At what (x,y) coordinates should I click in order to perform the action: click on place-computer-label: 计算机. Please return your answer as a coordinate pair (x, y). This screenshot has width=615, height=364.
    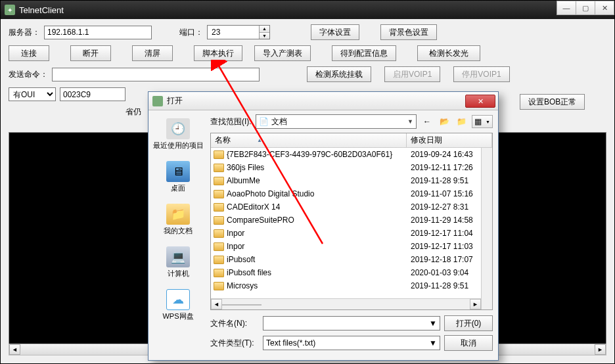
    Looking at the image, I should click on (179, 273).